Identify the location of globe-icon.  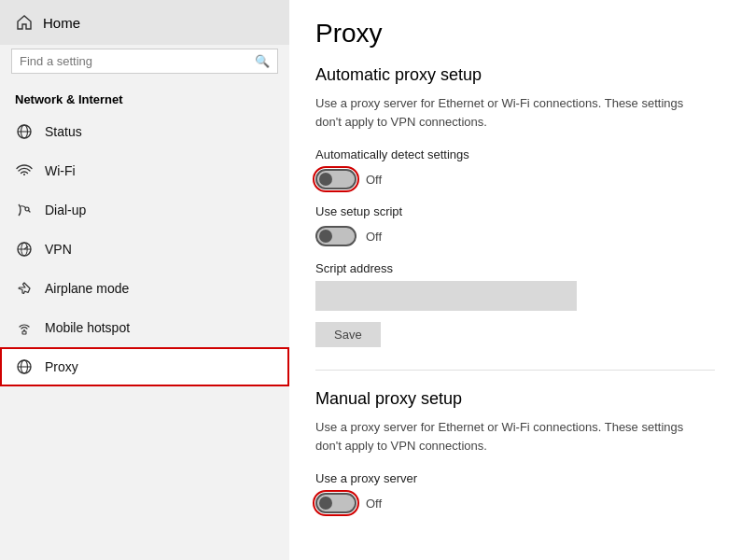
(24, 132).